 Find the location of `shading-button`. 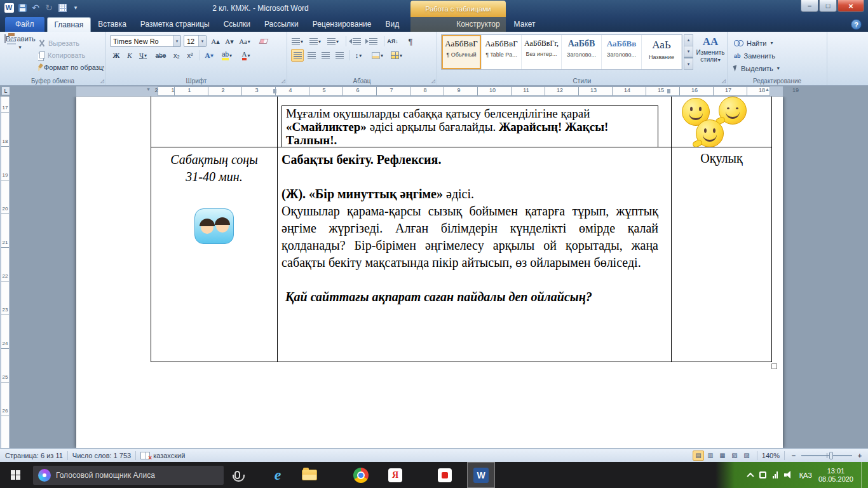

shading-button is located at coordinates (377, 55).